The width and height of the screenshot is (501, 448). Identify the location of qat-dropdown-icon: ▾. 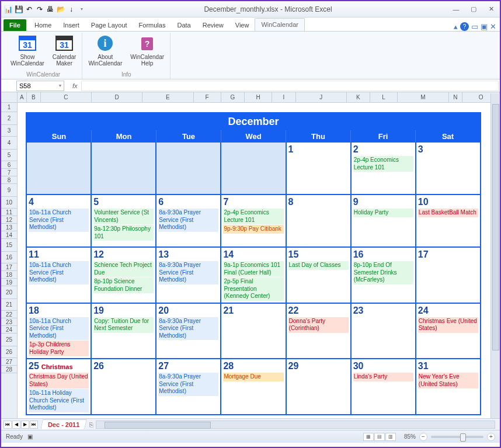
(82, 9).